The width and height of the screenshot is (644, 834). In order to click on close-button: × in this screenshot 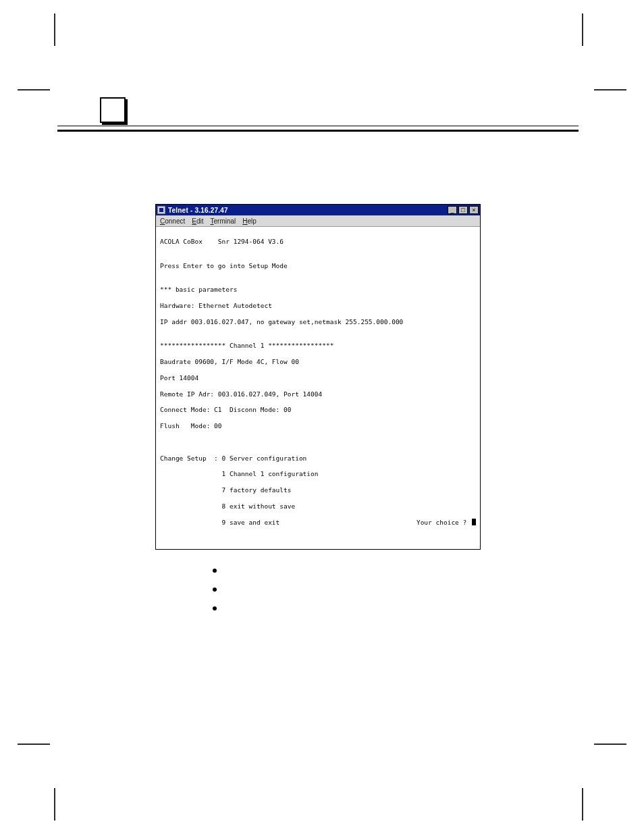, I will do `click(474, 210)`.